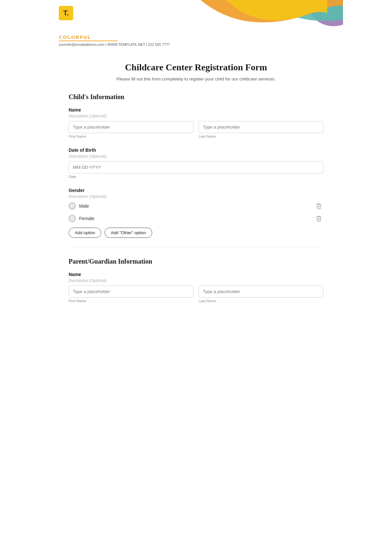  What do you see at coordinates (196, 262) in the screenshot?
I see `section-parent-title: Parent/Guardian Information` at bounding box center [196, 262].